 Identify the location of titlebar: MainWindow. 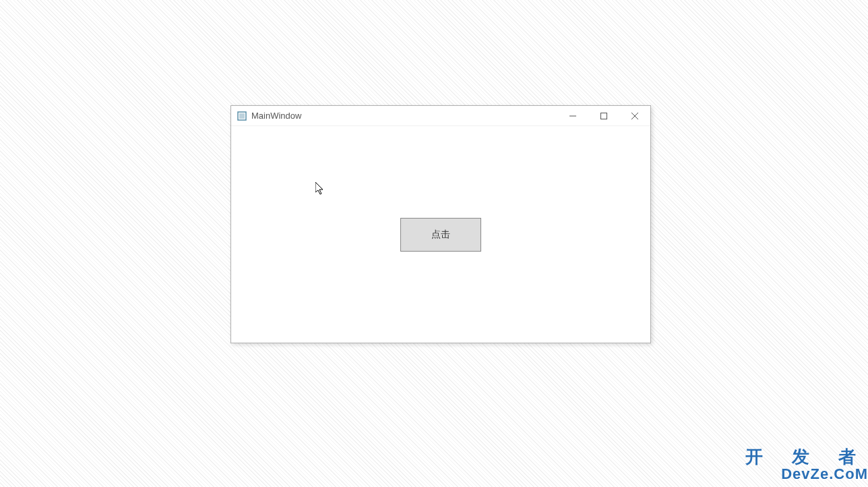
(441, 116).